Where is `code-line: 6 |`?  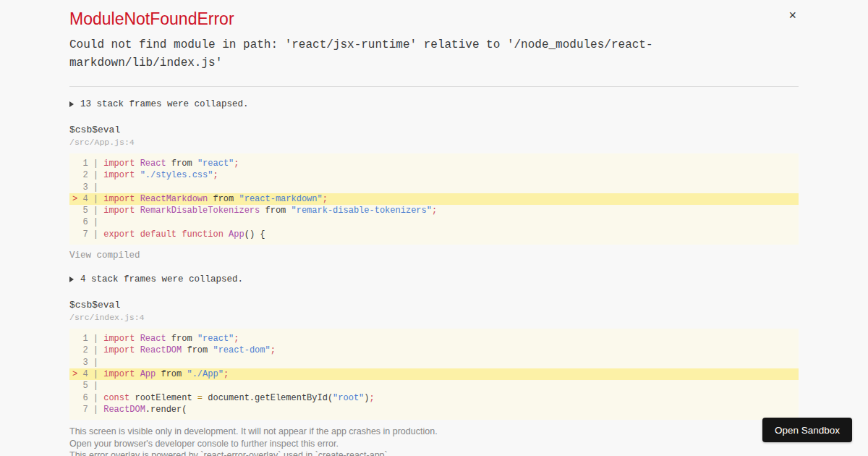 code-line: 6 | is located at coordinates (434, 222).